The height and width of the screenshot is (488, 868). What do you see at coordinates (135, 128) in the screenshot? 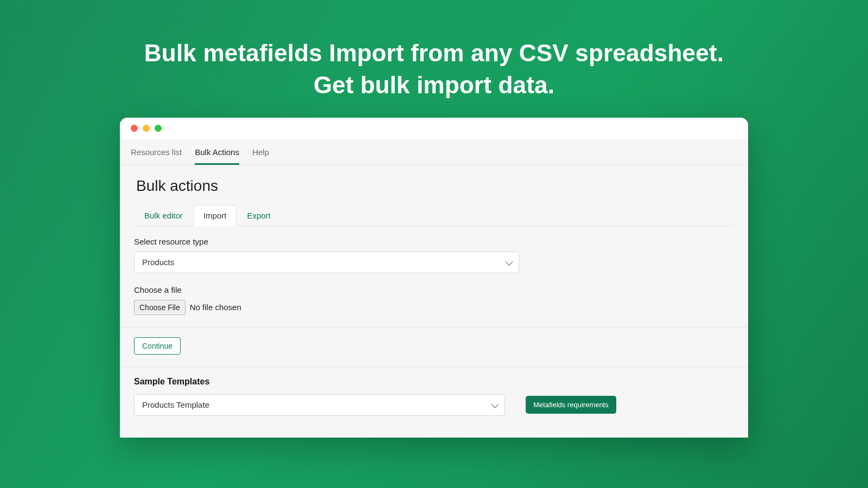
I see `close-dot-icon` at bounding box center [135, 128].